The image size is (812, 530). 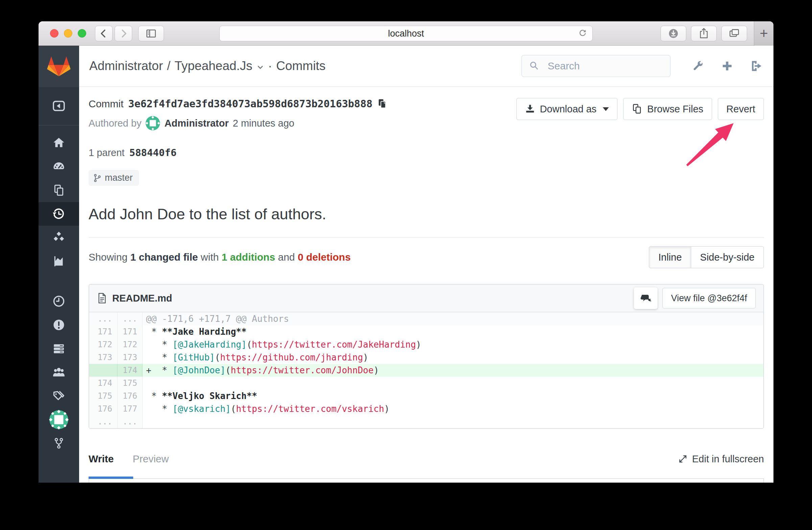 I want to click on back-button, so click(x=104, y=33).